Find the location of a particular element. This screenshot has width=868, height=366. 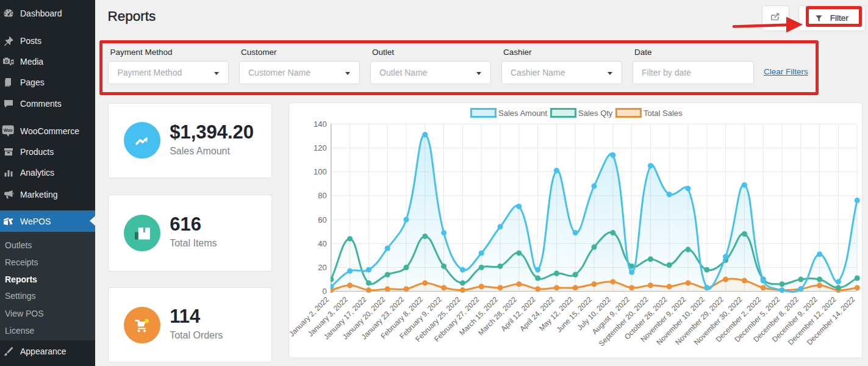

svg-text: 140 is located at coordinates (320, 123).